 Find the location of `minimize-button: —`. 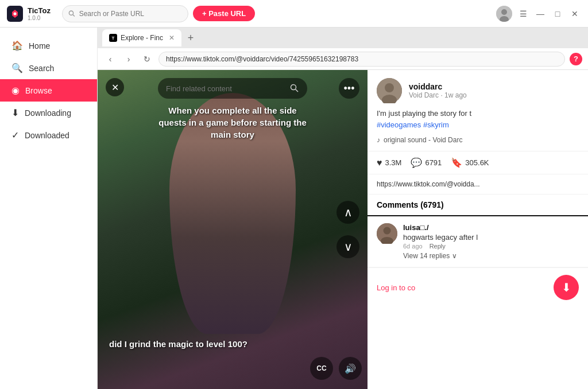

minimize-button: — is located at coordinates (540, 14).